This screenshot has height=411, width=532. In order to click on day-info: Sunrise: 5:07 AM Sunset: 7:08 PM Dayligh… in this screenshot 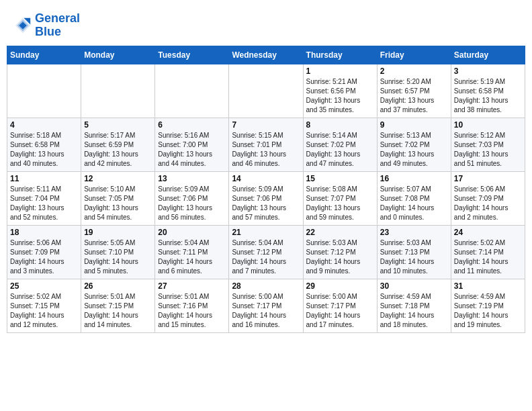, I will do `click(414, 203)`.